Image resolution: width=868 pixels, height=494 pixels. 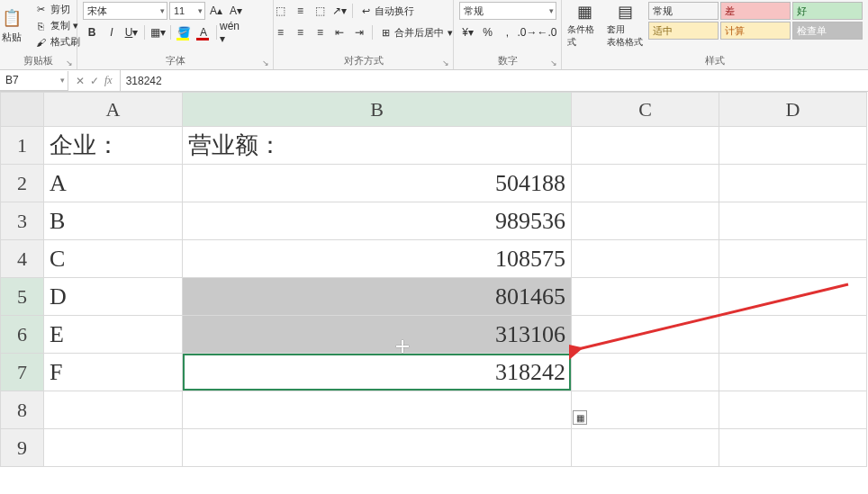 What do you see at coordinates (683, 11) in the screenshot?
I see `style-normal: 常规` at bounding box center [683, 11].